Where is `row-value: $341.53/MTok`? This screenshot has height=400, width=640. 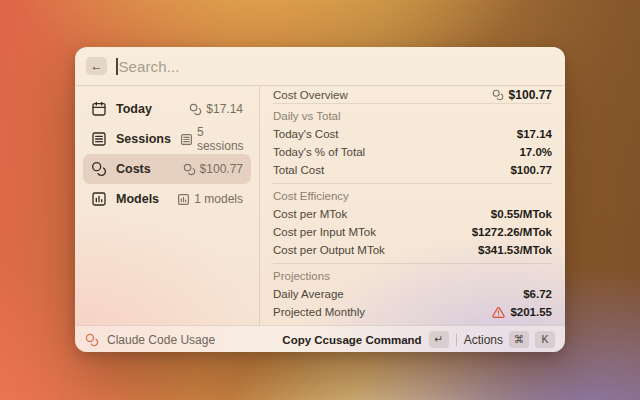 row-value: $341.53/MTok is located at coordinates (515, 250).